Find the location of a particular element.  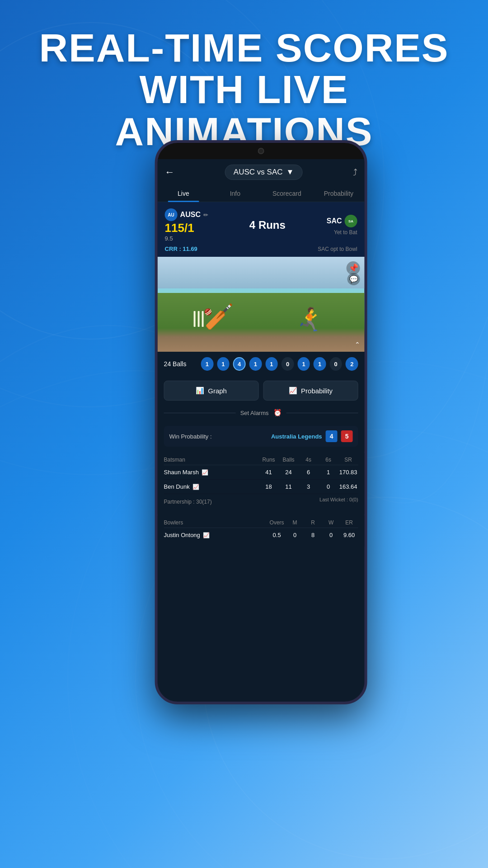

stadium-stands is located at coordinates (261, 273).